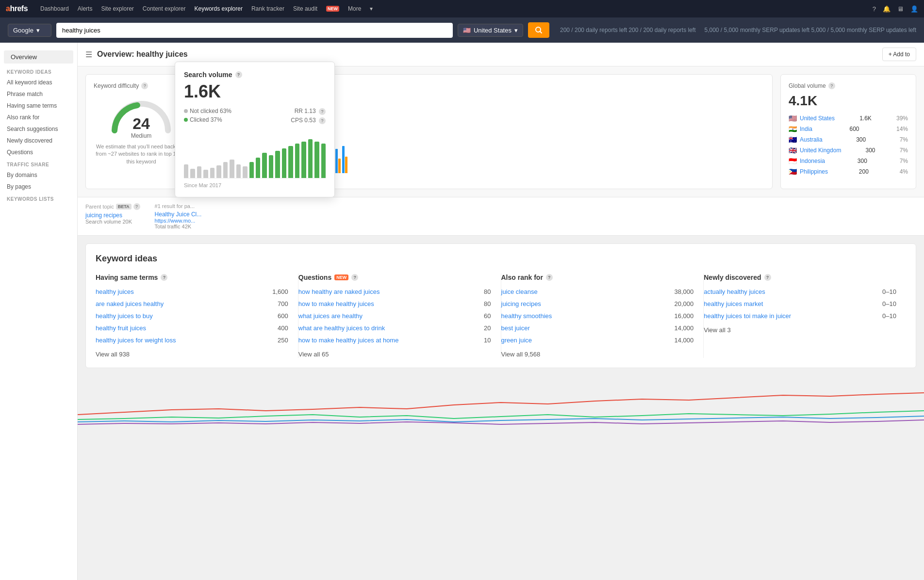 Image resolution: width=924 pixels, height=580 pixels. What do you see at coordinates (734, 292) in the screenshot?
I see `ki-link: actually healthy juices` at bounding box center [734, 292].